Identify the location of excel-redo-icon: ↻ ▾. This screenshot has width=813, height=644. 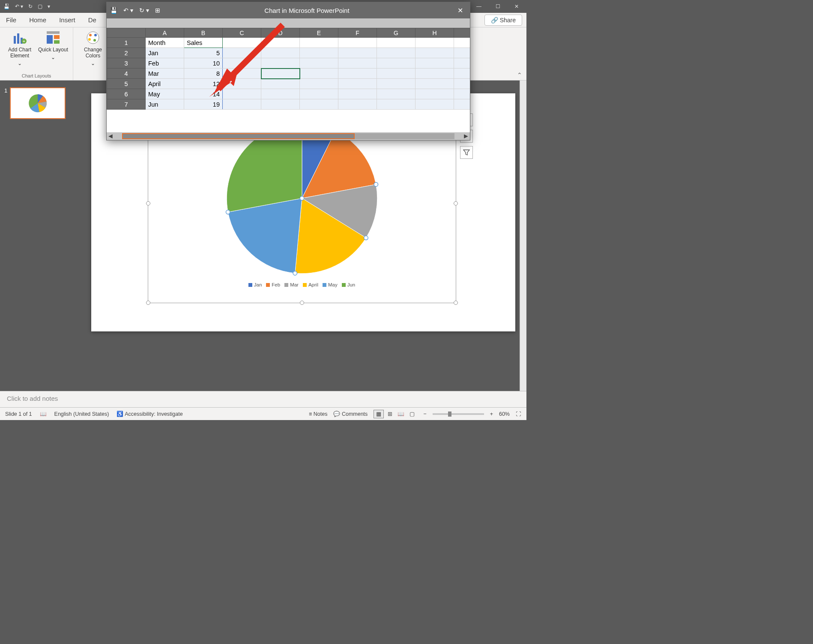
(144, 10).